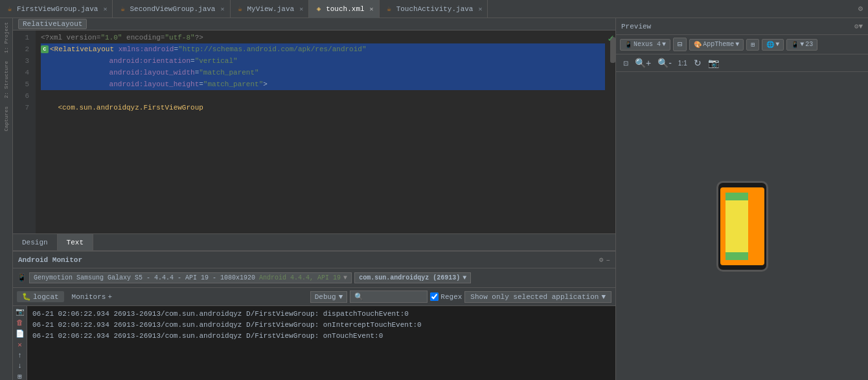  Describe the element at coordinates (802, 45) in the screenshot. I see `preview-api-btn: 📱 ▼ 23` at that location.